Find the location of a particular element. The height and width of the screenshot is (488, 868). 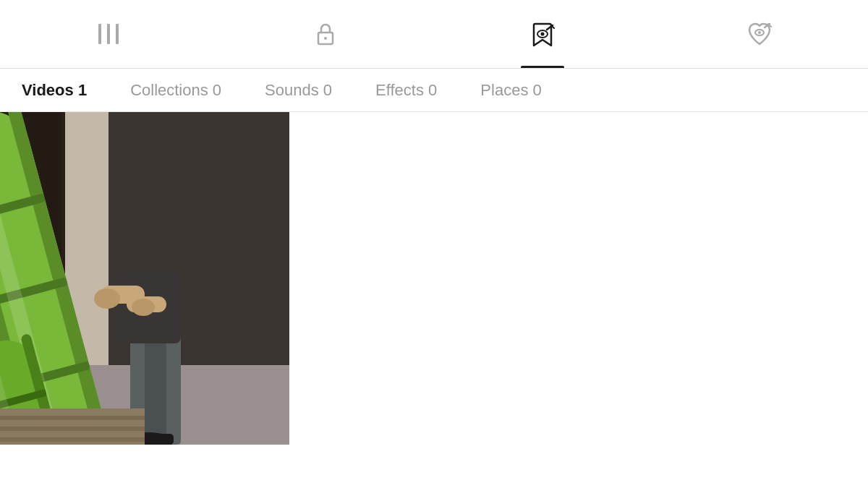

heart-eye-icon is located at coordinates (760, 34).